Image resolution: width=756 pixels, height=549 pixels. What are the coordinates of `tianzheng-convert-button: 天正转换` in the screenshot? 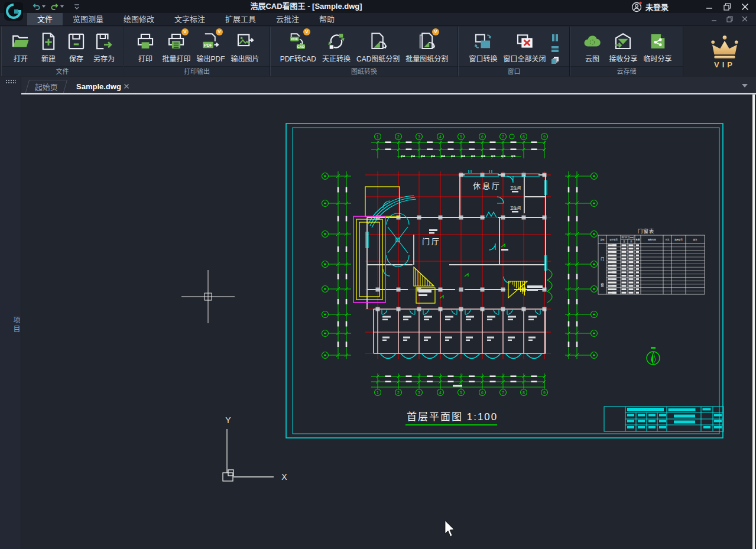 It's located at (336, 47).